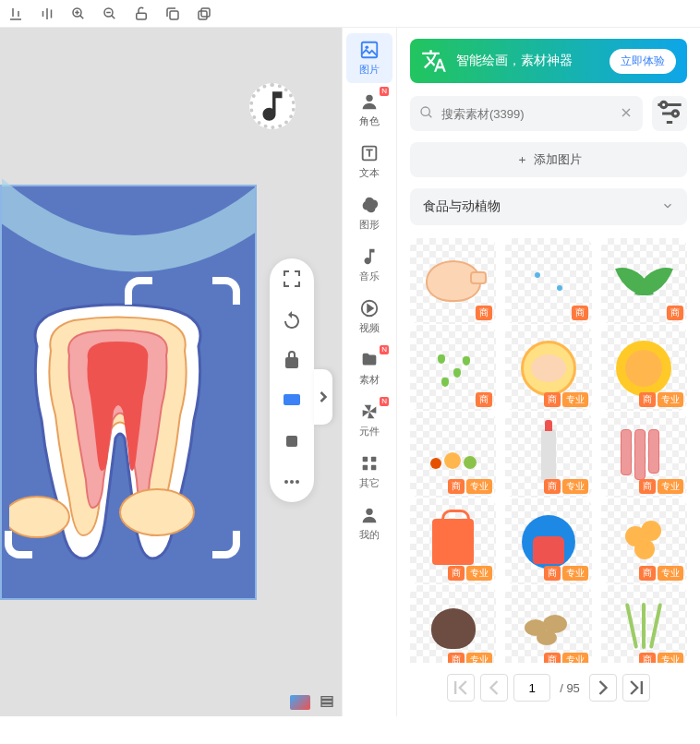 The height and width of the screenshot is (744, 700). Describe the element at coordinates (173, 14) in the screenshot. I see `copy-icon` at that location.